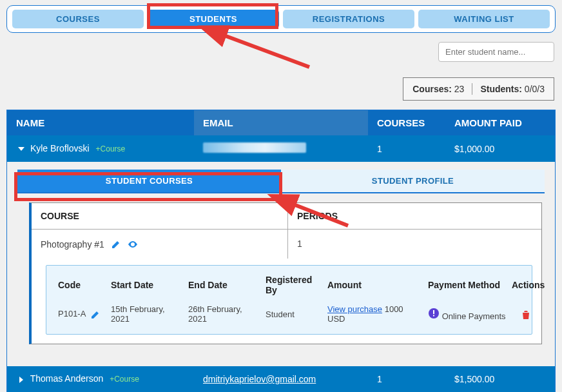 This screenshot has width=562, height=392. What do you see at coordinates (412, 182) in the screenshot?
I see `subtab-student-profile: STUDENT PROFILE` at bounding box center [412, 182].